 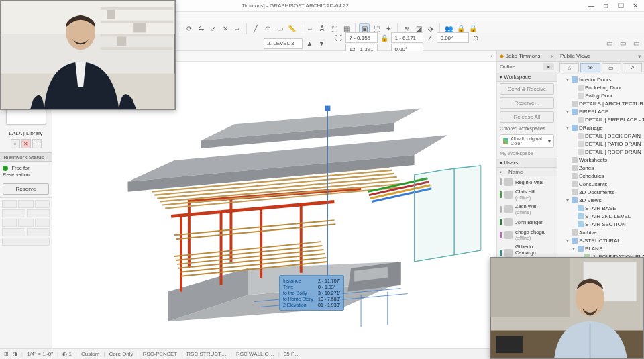 I want to click on maximize-button: □, so click(x=606, y=5).